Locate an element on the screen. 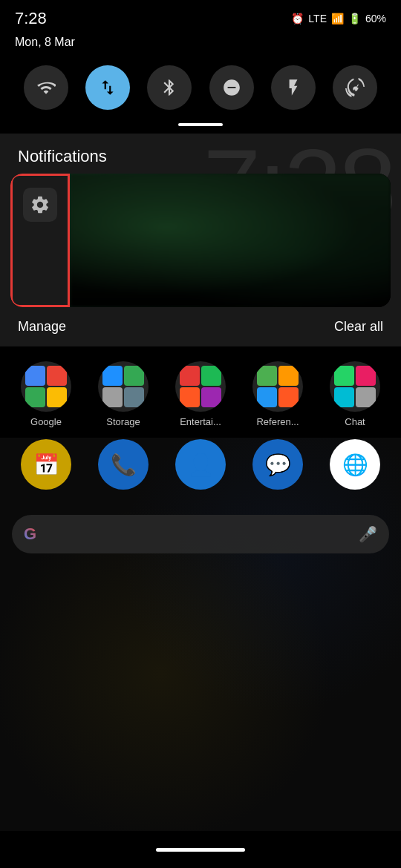  tile-bluetooth is located at coordinates (169, 88).